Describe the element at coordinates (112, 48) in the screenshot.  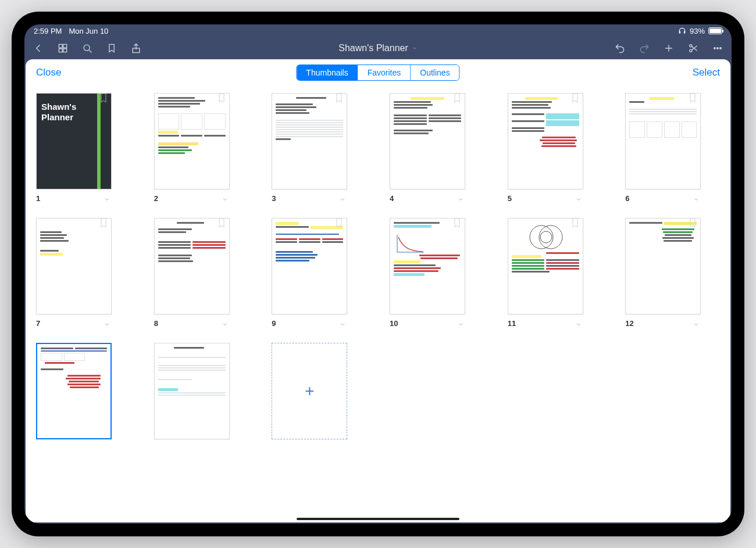
I see `bookmark-button` at that location.